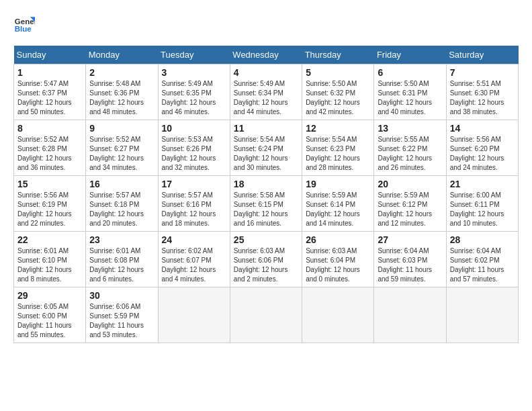 This screenshot has width=532, height=411. Describe the element at coordinates (410, 210) in the screenshot. I see `day-info: Sunrise: 5:59 AM Sunset: 6:12 PM Dayligh…` at that location.